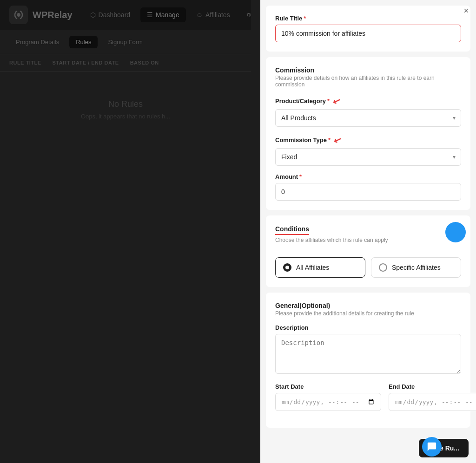 The image size is (476, 463). I want to click on product-category-field-group: Product/Category * ↙ All Products Specif…, so click(368, 111).